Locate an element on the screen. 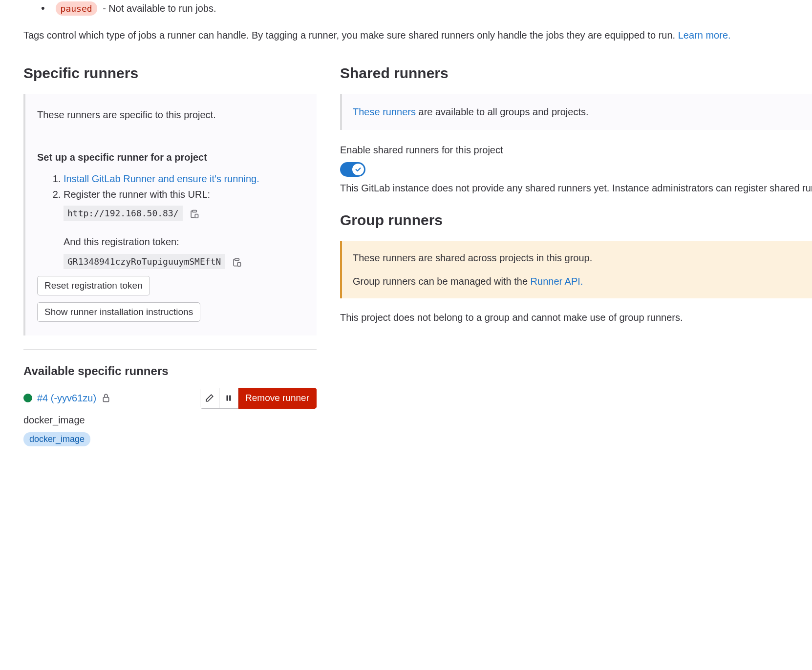  runner-id-link: #4 (-yyv61zu) is located at coordinates (66, 398).